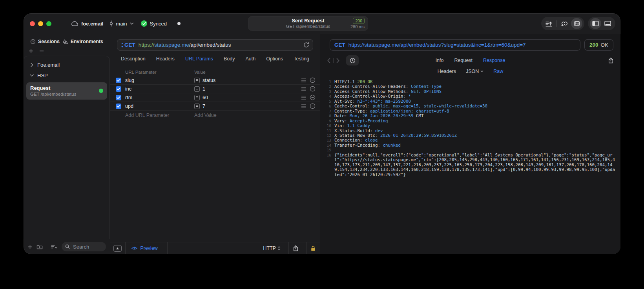  What do you see at coordinates (159, 24) in the screenshot?
I see `sync-label: Synced` at bounding box center [159, 24].